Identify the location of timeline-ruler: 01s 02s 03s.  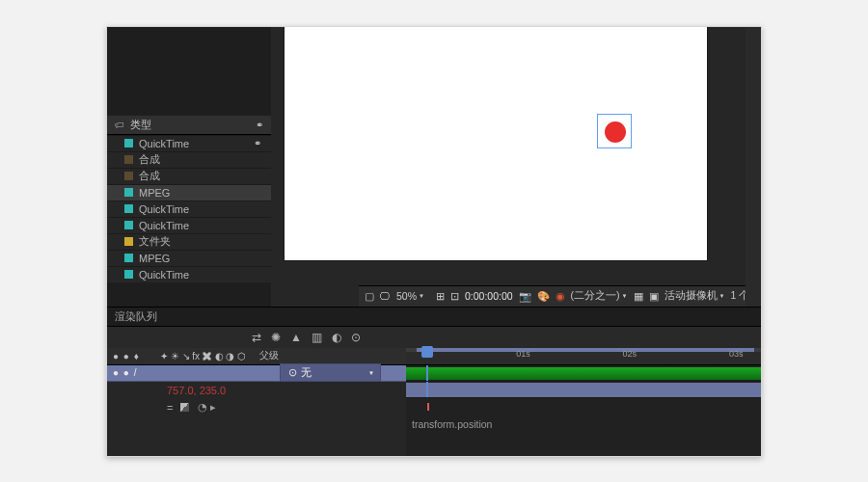
(583, 357).